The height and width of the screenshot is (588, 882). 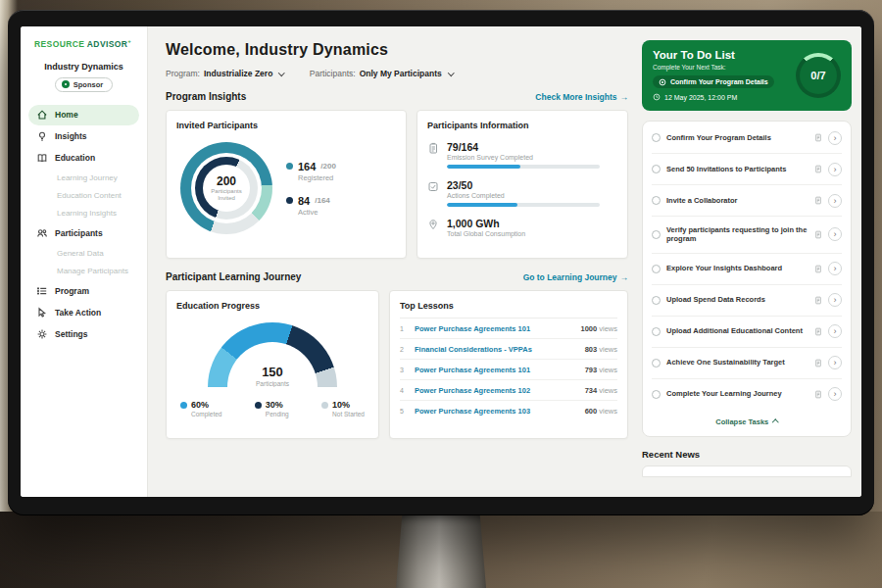 What do you see at coordinates (747, 235) in the screenshot?
I see `task-row-verify-participants: Verify participants requesting to join t…` at bounding box center [747, 235].